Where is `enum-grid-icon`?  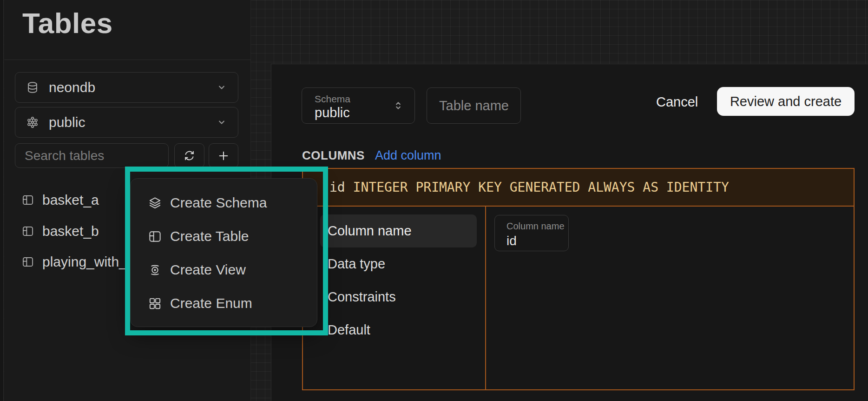
enum-grid-icon is located at coordinates (155, 303).